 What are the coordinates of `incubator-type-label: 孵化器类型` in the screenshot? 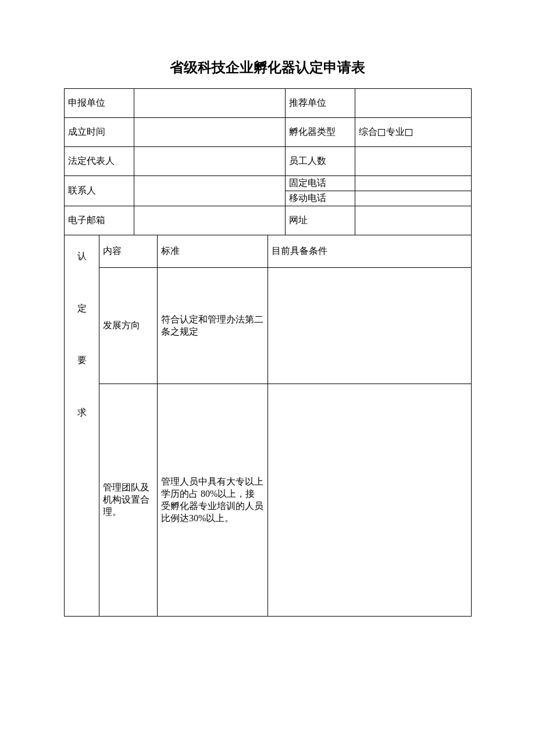 It's located at (320, 132).